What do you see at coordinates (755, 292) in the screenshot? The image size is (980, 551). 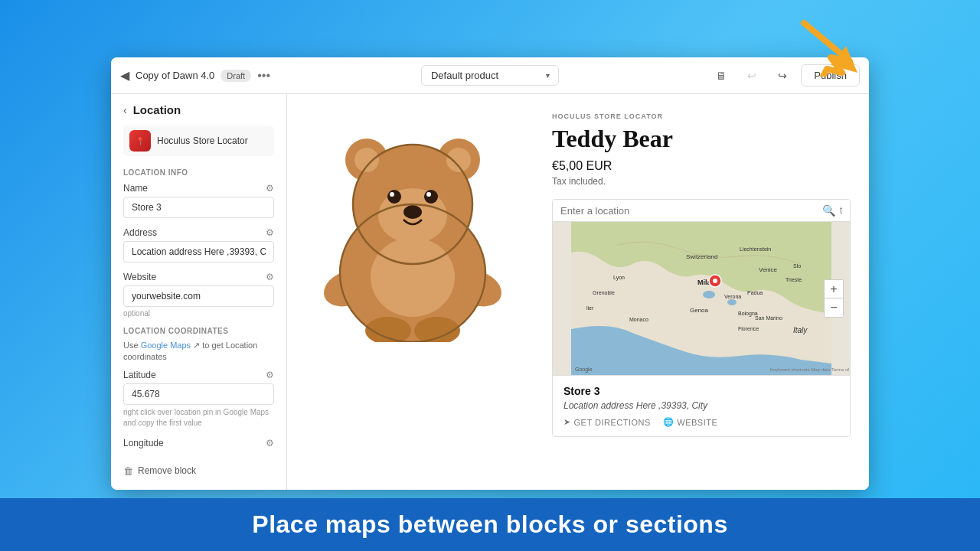 I see `svg-text: Padua` at bounding box center [755, 292].